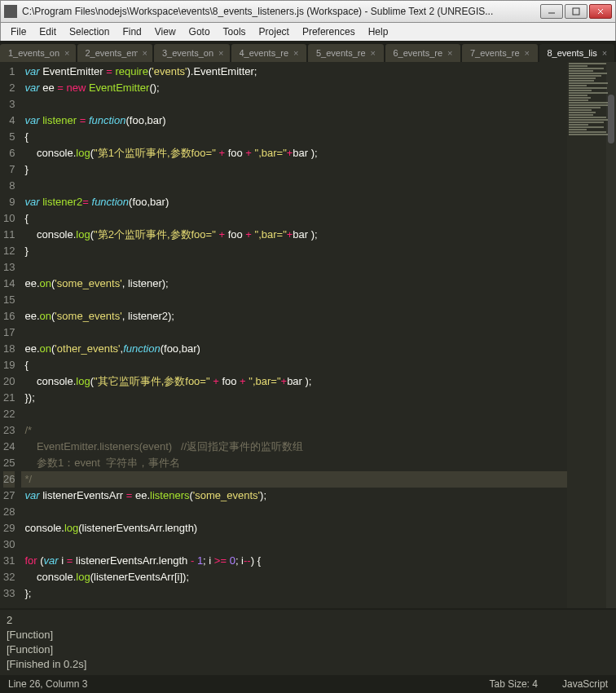  I want to click on code-line: var listener2= function(foo,bar), so click(294, 202).